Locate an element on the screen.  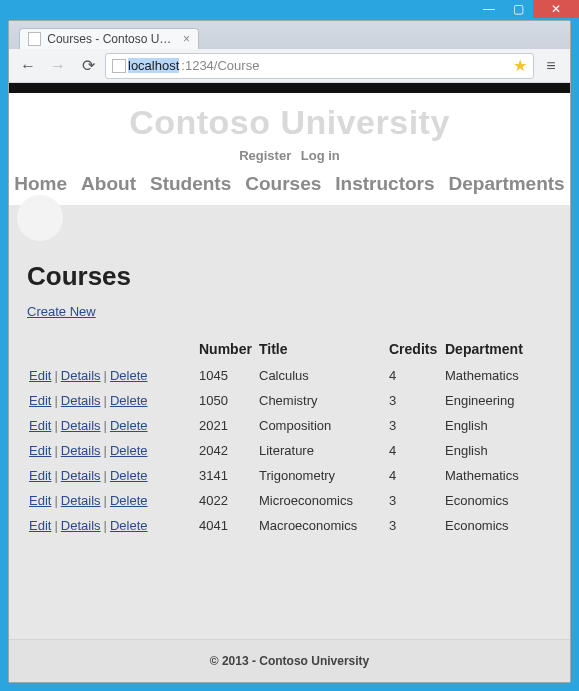
nav-departments: Departments is located at coordinates (507, 184).